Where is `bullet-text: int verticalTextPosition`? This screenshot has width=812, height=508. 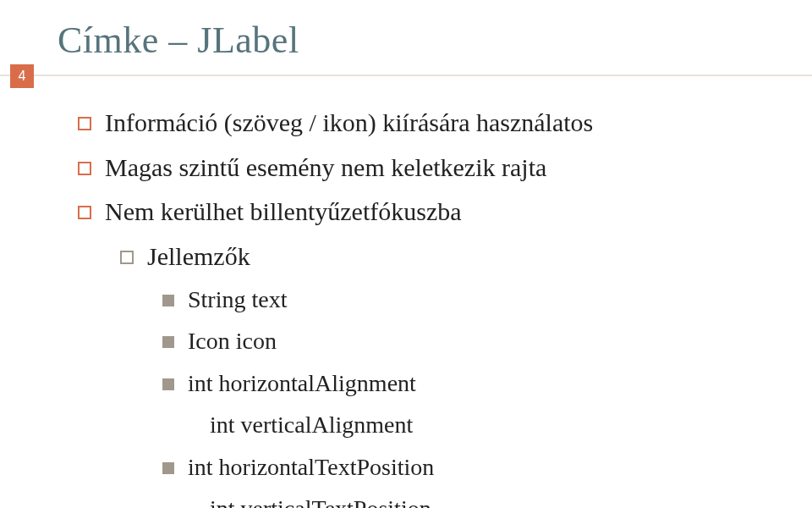
bullet-text: int verticalTextPosition is located at coordinates (490, 500).